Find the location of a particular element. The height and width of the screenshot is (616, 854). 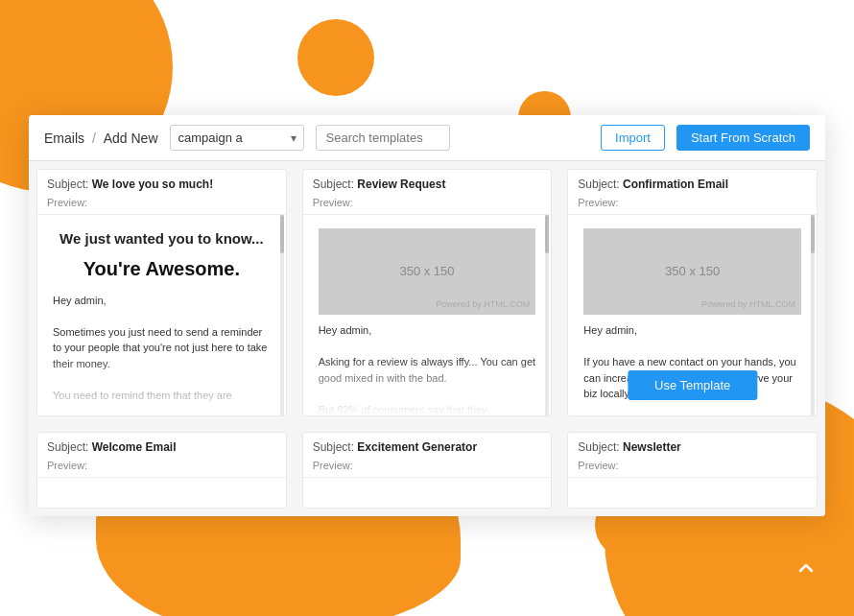

preview-label-5: Preview: is located at coordinates (428, 467).